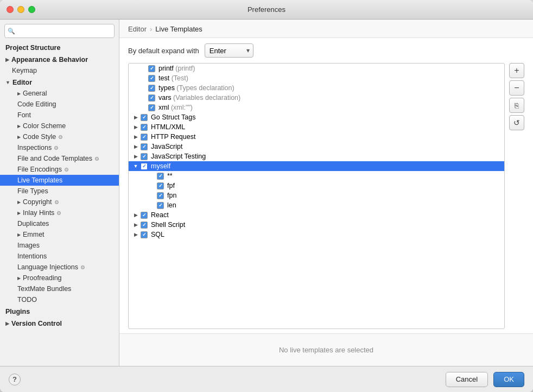 The height and width of the screenshot is (392, 533). I want to click on template-checkbox-sql, so click(144, 235).